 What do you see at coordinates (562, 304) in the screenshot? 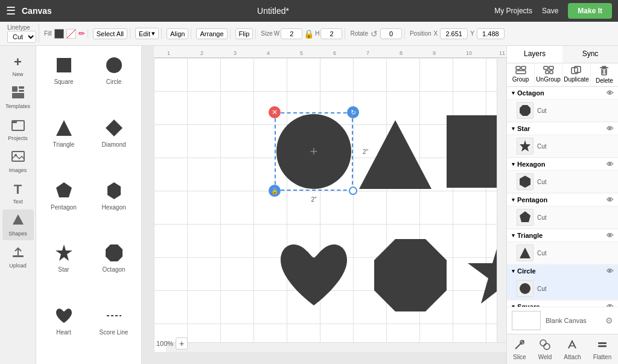
I see `layer-header-square: ▾ Square 👁` at bounding box center [562, 304].